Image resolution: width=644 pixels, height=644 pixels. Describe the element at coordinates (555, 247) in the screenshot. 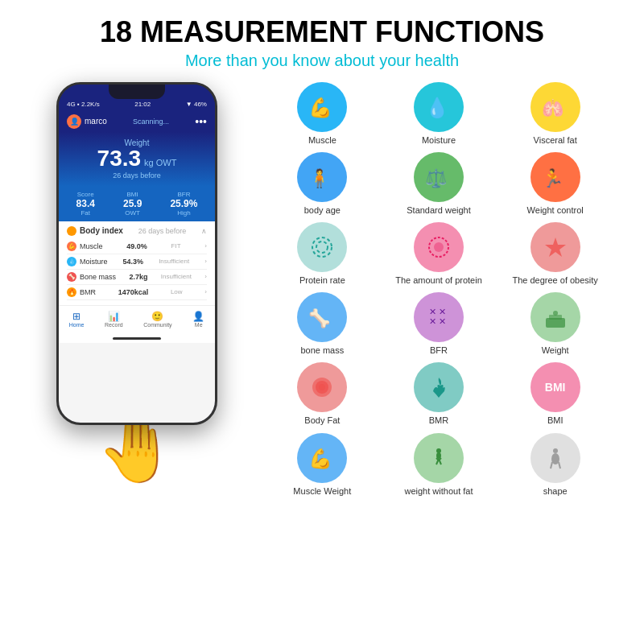

I see `degree-obesity-circle` at that location.